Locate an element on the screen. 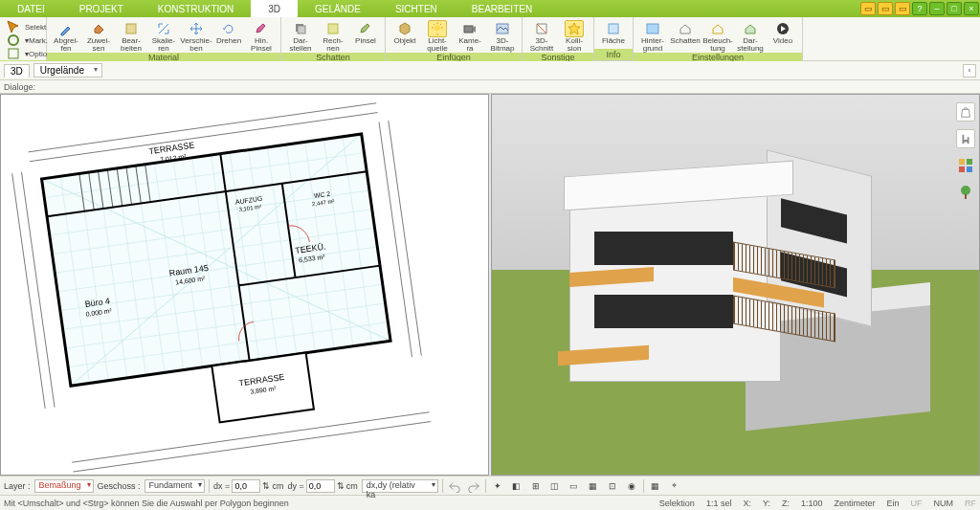  toolbar-btn-1: ▭ is located at coordinates (868, 9).